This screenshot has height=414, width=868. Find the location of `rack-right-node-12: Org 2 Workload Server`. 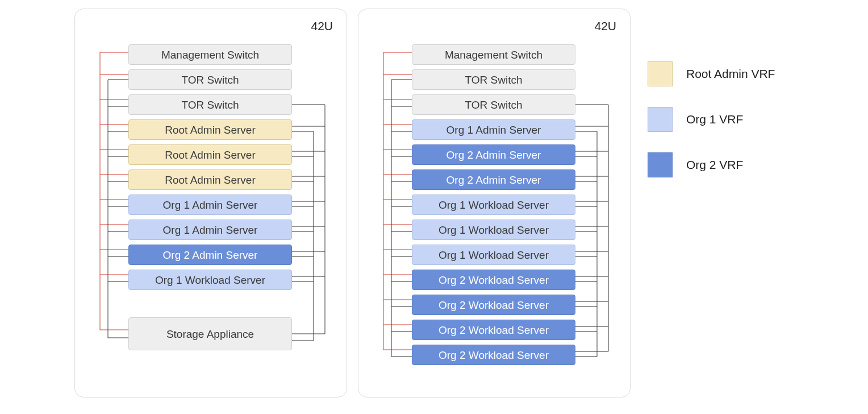

rack-right-node-12: Org 2 Workload Server is located at coordinates (494, 355).